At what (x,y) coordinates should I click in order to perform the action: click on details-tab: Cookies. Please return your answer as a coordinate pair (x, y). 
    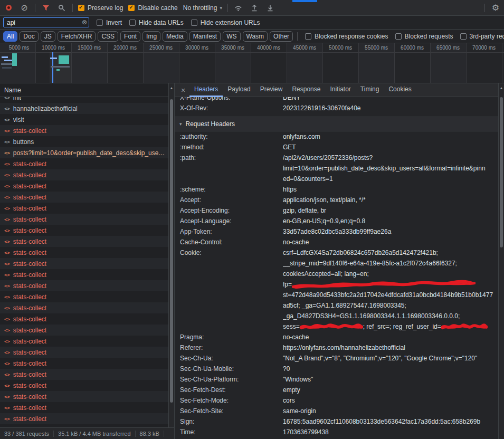
    Looking at the image, I should click on (400, 90).